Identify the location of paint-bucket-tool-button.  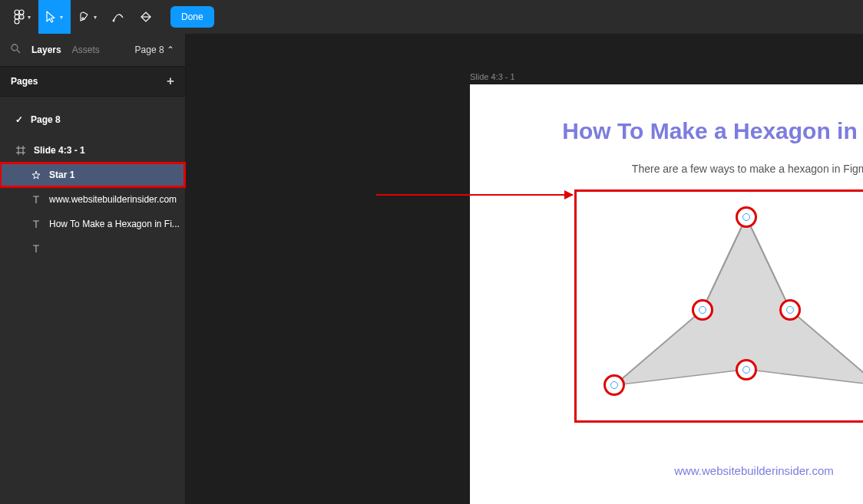
(146, 17).